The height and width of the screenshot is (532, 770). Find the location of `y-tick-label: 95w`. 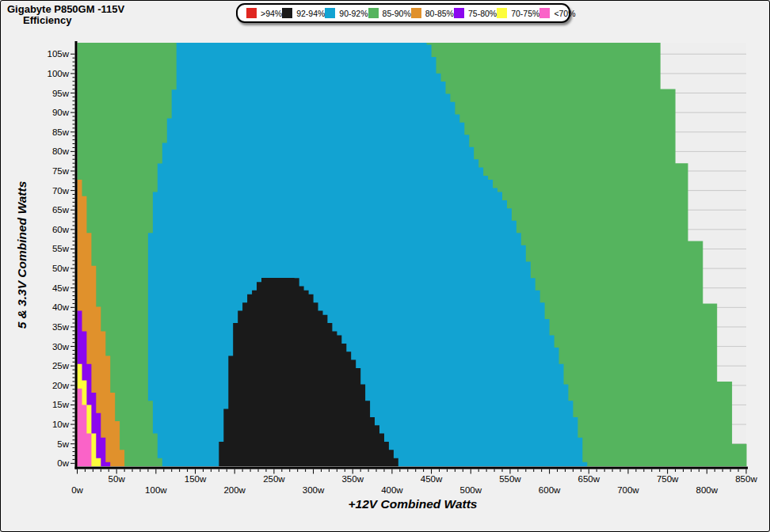

y-tick-label: 95w is located at coordinates (61, 93).